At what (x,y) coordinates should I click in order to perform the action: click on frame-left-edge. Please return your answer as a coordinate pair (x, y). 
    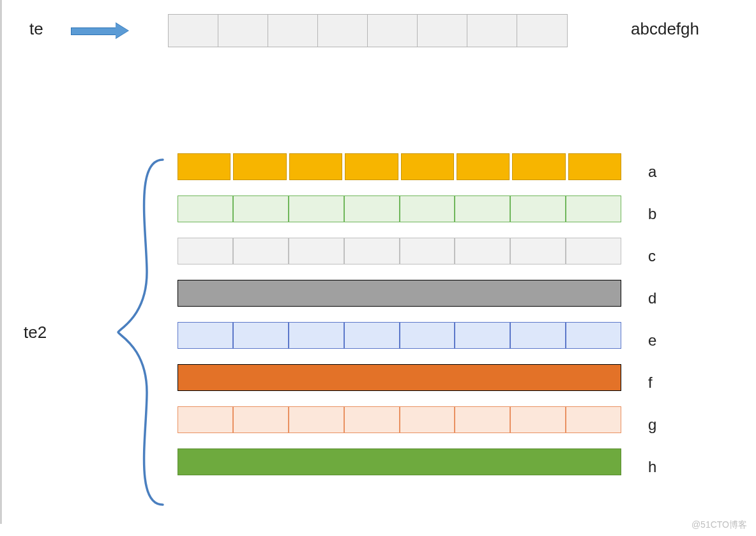
    Looking at the image, I should click on (1, 262).